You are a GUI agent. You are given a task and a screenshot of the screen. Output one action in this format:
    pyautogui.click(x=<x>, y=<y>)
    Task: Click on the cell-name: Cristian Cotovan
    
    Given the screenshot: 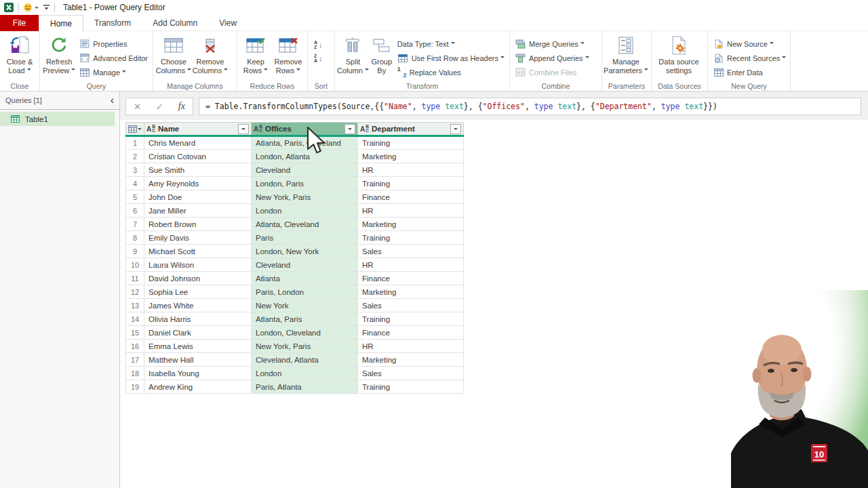 What is the action you would take?
    pyautogui.click(x=198, y=157)
    